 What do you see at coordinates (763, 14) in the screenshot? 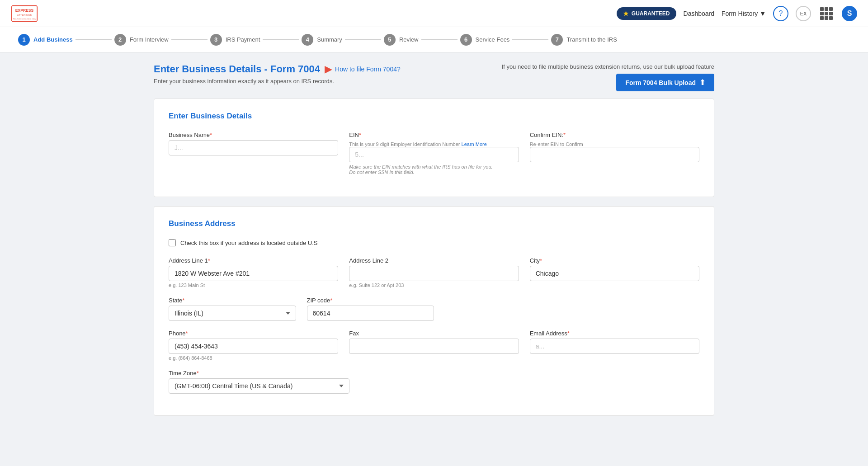
I see `chevron-down-icon: ▼` at bounding box center [763, 14].